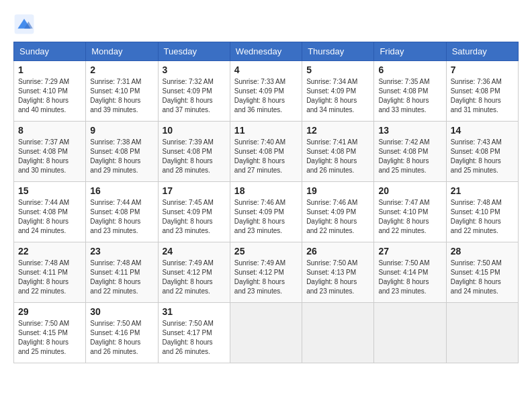  Describe the element at coordinates (266, 191) in the screenshot. I see `day-number: 18` at that location.